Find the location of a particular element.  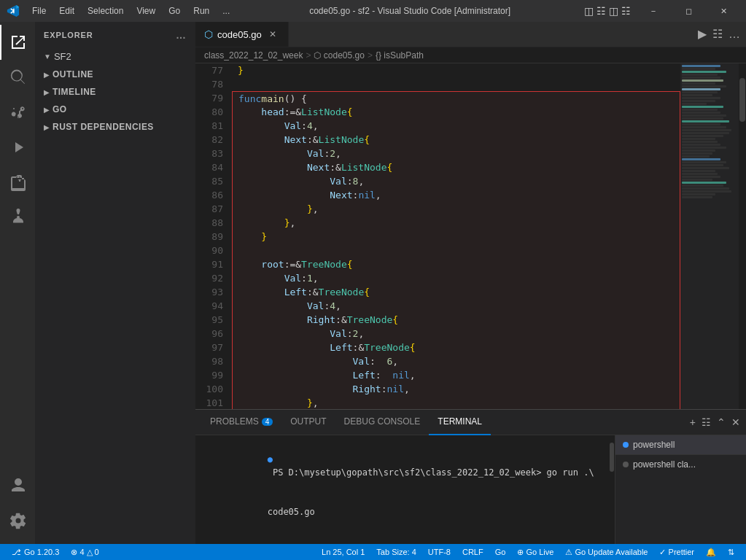

breadcrumb-symbol: {} isSubPath is located at coordinates (400, 55).